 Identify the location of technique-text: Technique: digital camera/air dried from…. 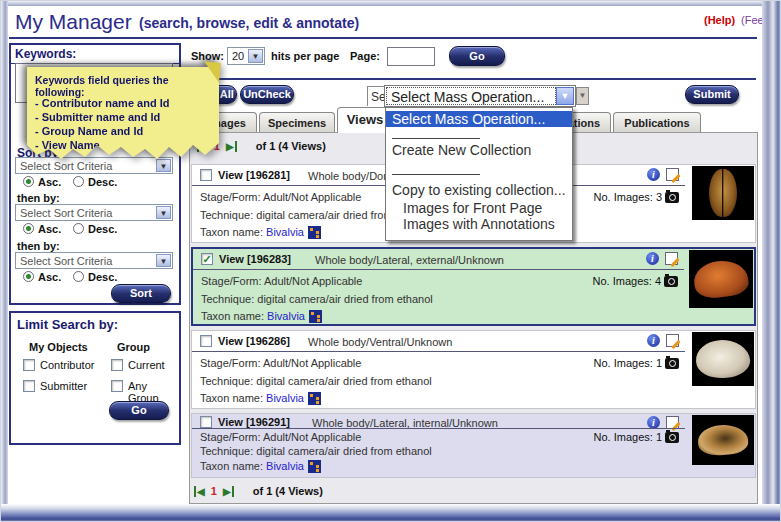
(317, 299).